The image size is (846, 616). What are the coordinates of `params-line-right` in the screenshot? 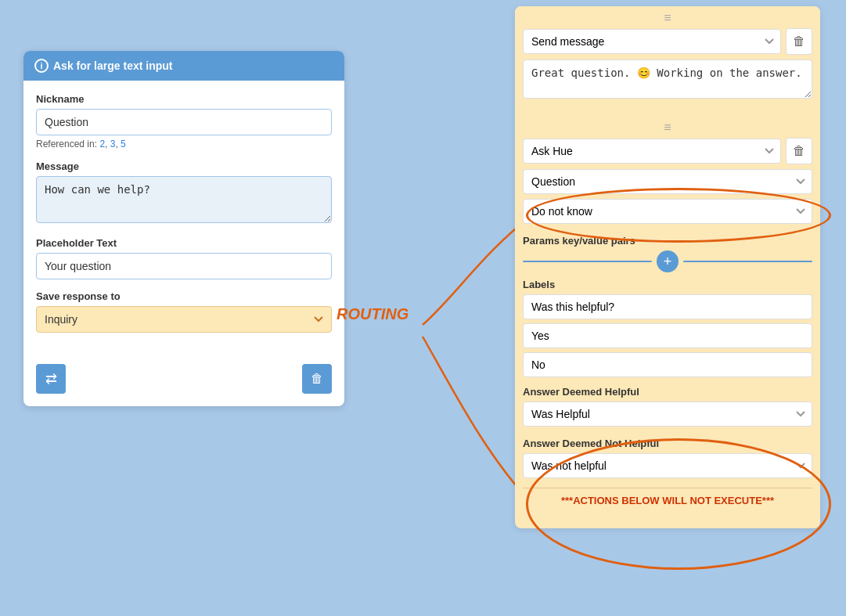 It's located at (748, 261).